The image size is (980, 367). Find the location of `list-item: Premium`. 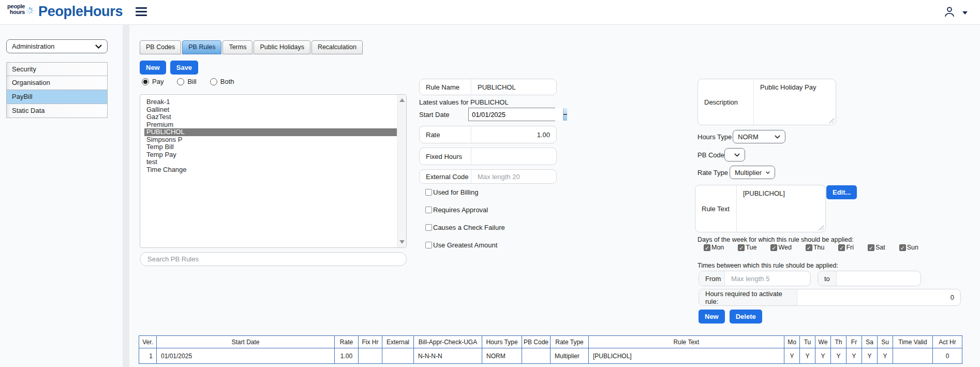

list-item: Premium is located at coordinates (273, 125).